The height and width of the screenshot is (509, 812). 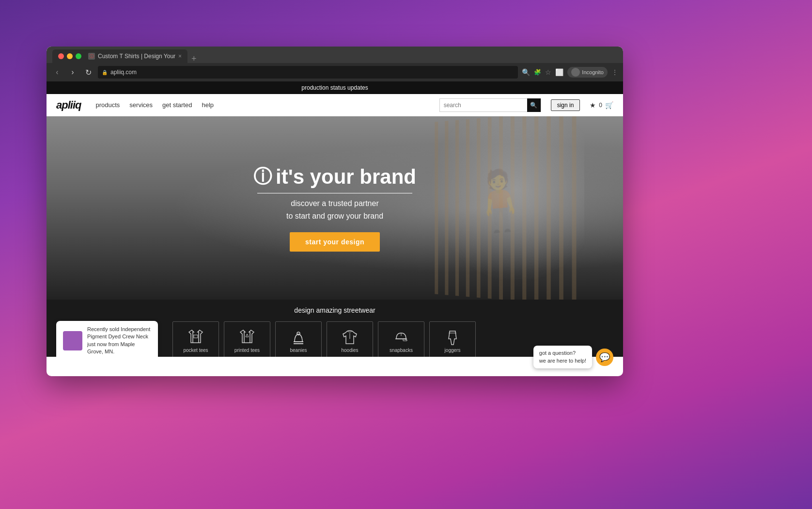 I want to click on hoodies-icon, so click(x=350, y=337).